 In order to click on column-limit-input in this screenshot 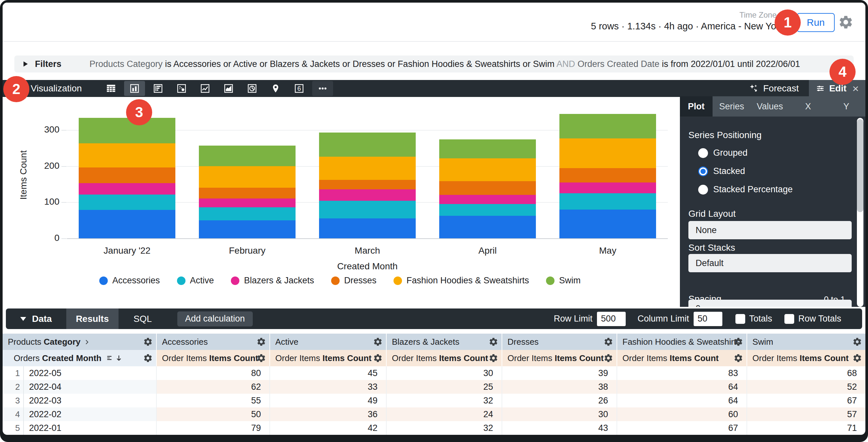, I will do `click(708, 319)`.